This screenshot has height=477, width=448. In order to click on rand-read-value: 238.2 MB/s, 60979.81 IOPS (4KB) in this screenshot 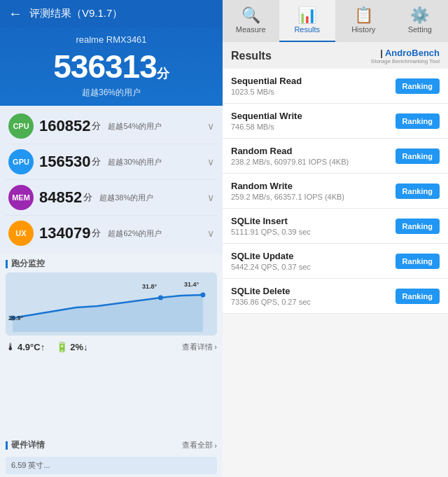, I will do `click(314, 162)`.